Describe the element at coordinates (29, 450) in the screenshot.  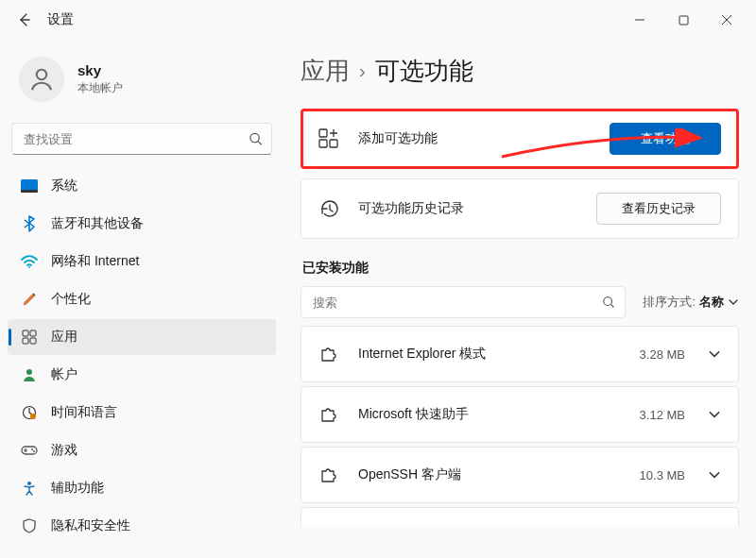
I see `gamepad-icon` at that location.